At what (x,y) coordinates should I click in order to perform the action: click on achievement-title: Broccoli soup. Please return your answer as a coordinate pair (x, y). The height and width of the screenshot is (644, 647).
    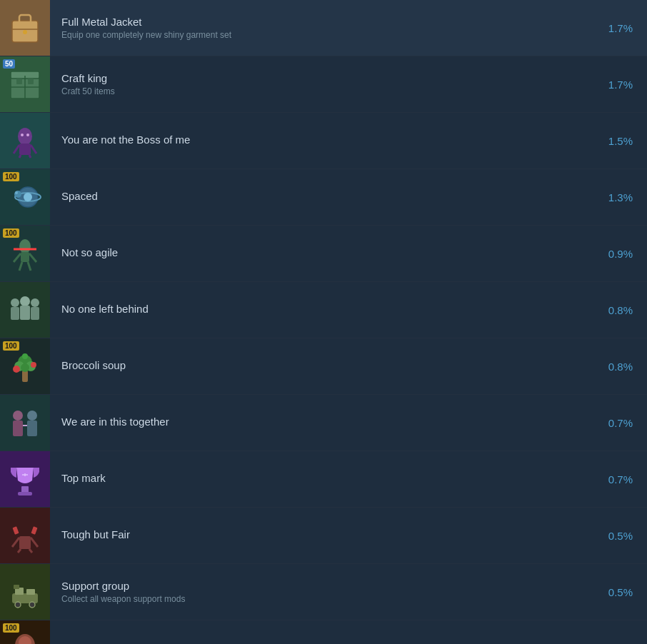
    Looking at the image, I should click on (327, 366).